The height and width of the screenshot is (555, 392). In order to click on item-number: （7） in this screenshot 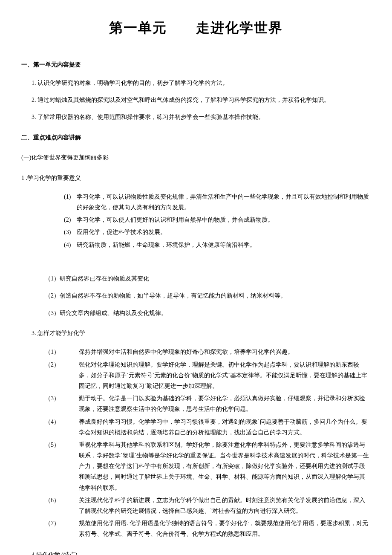, I will do `click(62, 529)`.